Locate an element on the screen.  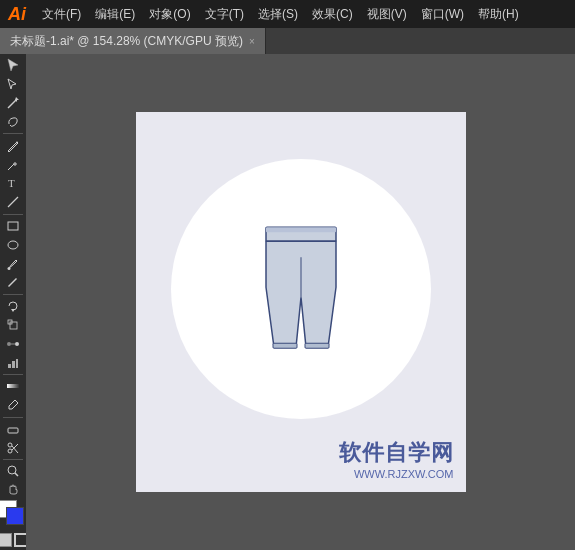
scale-tool is located at coordinates (13, 326).